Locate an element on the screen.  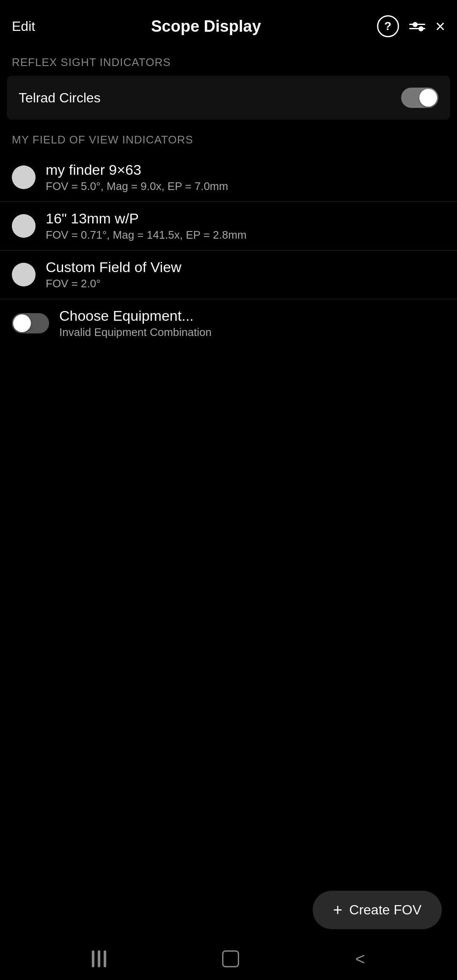
fov-details-1: FOV = 0.71°, Mag = 141.5x, EP = 2.8mm is located at coordinates (245, 235).